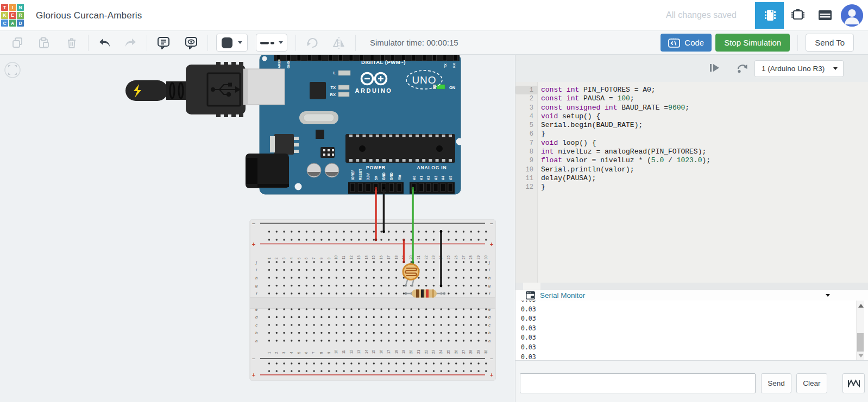 The height and width of the screenshot is (402, 868). Describe the element at coordinates (353, 175) in the screenshot. I see `power-pin-label: IOREF` at that location.